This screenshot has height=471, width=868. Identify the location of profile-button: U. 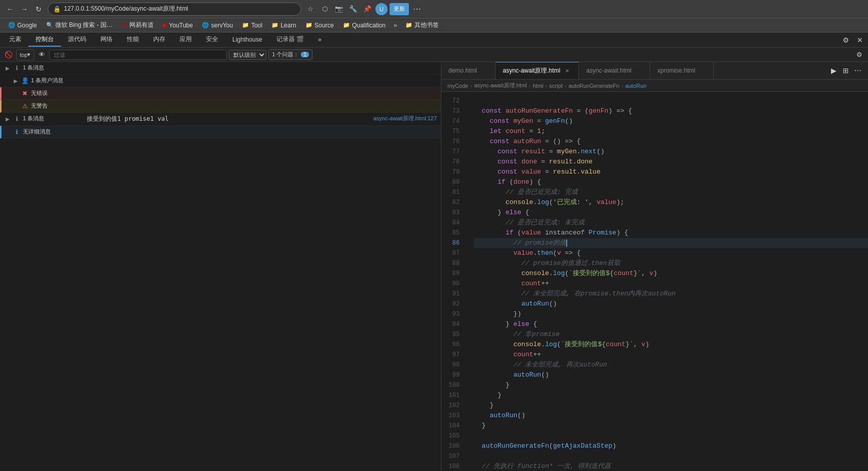
(381, 9).